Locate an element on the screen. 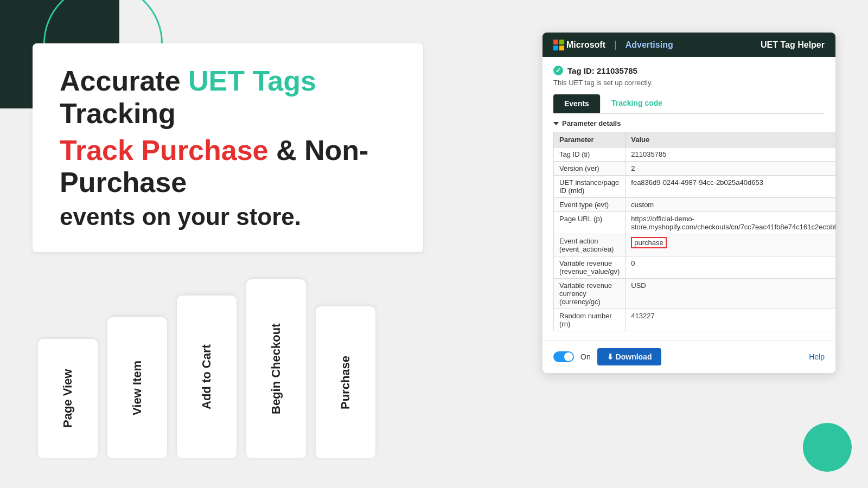 Image resolution: width=868 pixels, height=488 pixels. value-cell: 0 is located at coordinates (730, 268).